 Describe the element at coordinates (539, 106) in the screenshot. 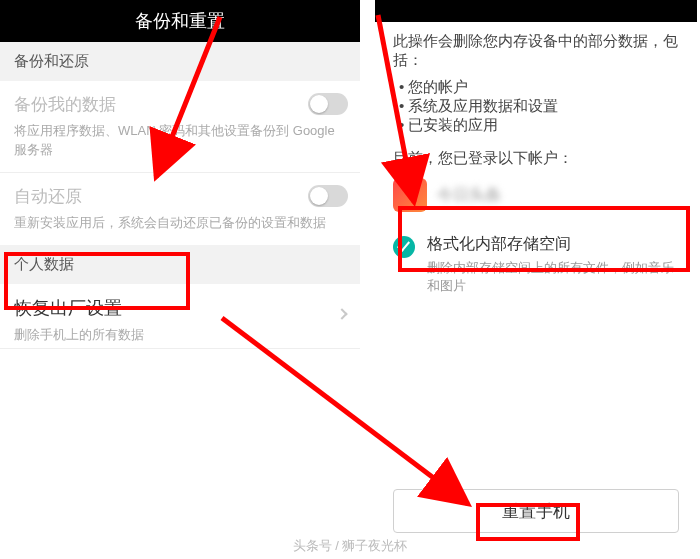

I see `bullet-item: 系统及应用数据和设置` at that location.